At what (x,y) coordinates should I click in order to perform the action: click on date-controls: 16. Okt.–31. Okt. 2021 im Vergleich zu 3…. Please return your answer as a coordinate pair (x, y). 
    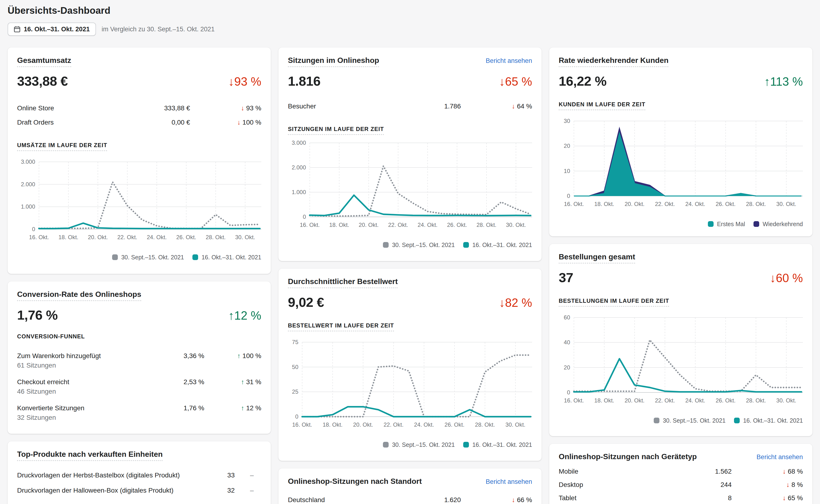
    Looking at the image, I should click on (410, 29).